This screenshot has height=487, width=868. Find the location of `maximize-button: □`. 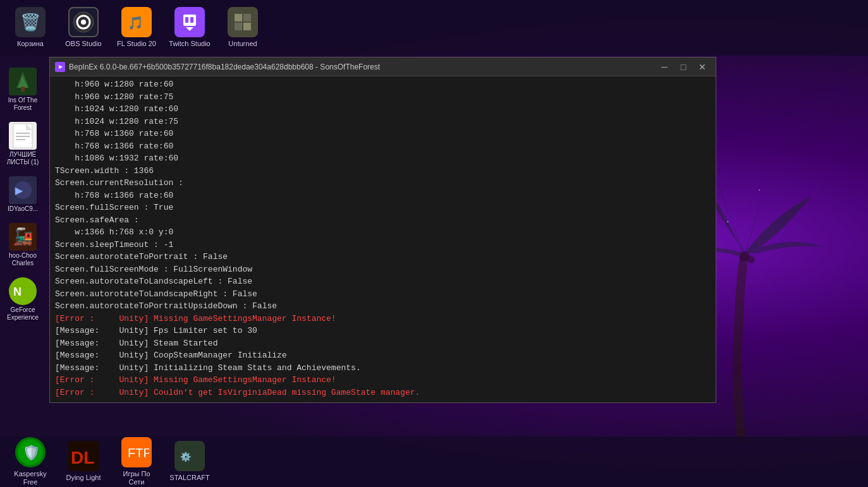

maximize-button: □ is located at coordinates (683, 67).